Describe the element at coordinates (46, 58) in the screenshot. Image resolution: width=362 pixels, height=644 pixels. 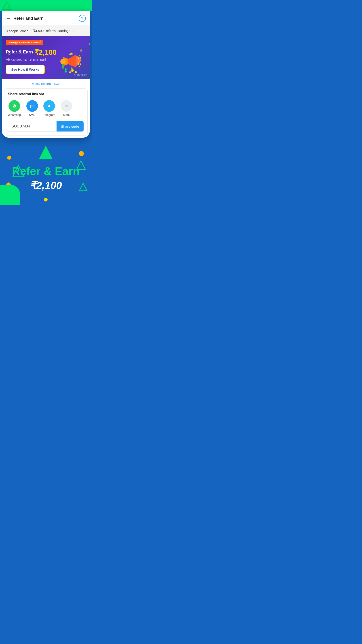
I see `promo-banner: BIGGEST OFFER EVER!!! Refer & Earn ₹2,10…` at that location.